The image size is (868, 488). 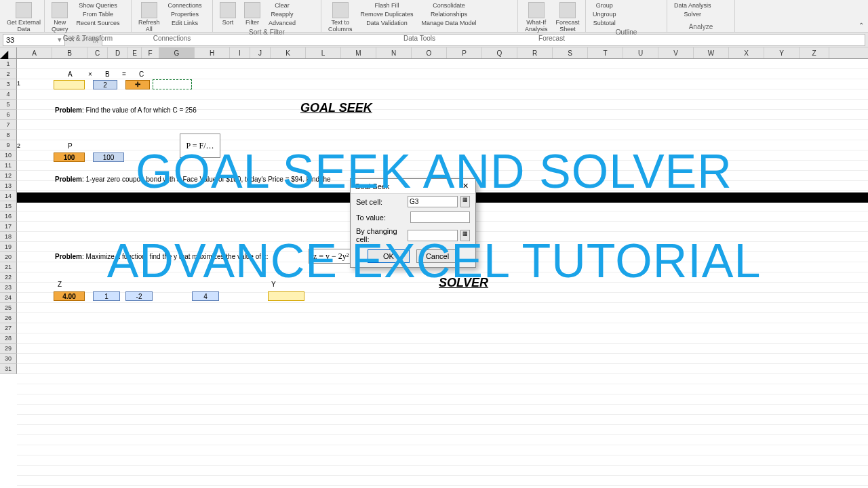 What do you see at coordinates (151, 53) in the screenshot?
I see `col-header-F: F` at bounding box center [151, 53].